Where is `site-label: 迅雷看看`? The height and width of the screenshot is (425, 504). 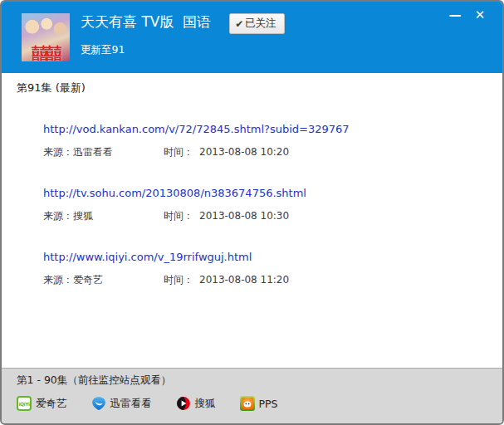
site-label: 迅雷看看 is located at coordinates (131, 403).